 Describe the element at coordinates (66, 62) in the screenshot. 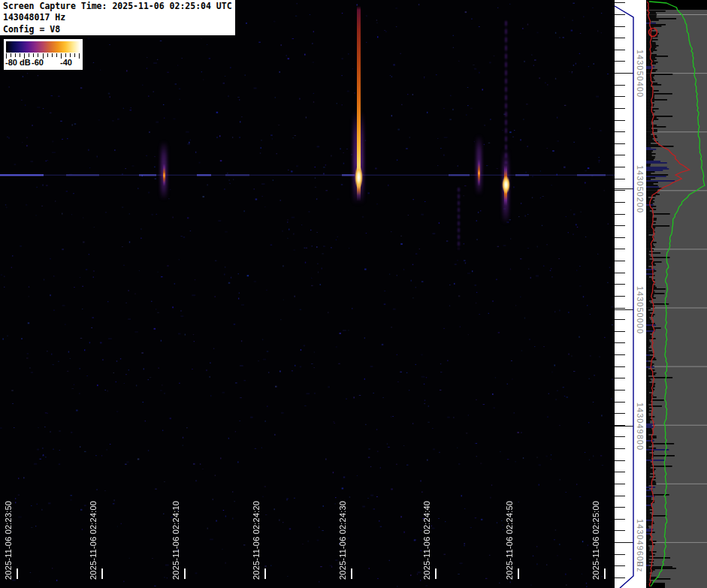

I see `colorbar-label-max: -40` at that location.